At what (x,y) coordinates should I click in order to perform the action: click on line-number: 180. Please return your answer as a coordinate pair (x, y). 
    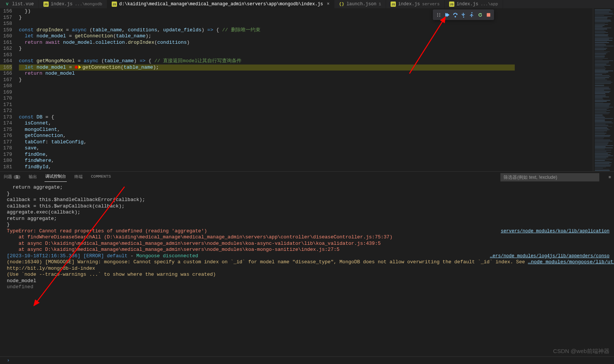
    Looking at the image, I should click on (6, 161).